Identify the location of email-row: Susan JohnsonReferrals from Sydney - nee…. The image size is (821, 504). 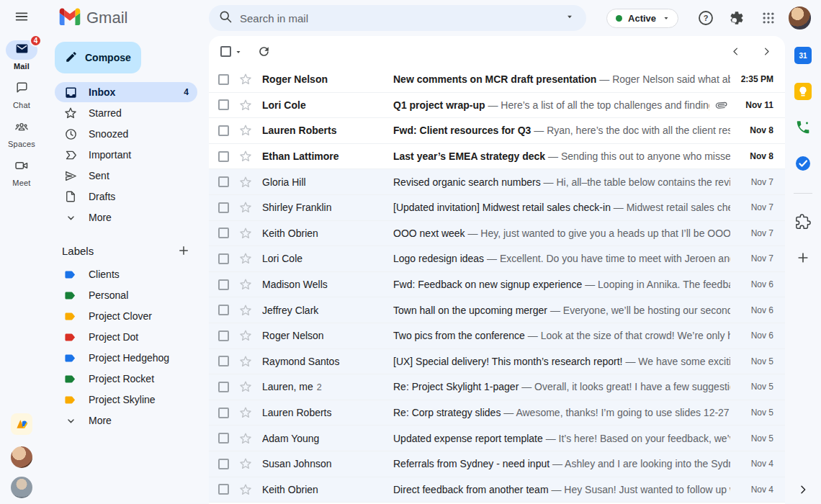
(497, 464).